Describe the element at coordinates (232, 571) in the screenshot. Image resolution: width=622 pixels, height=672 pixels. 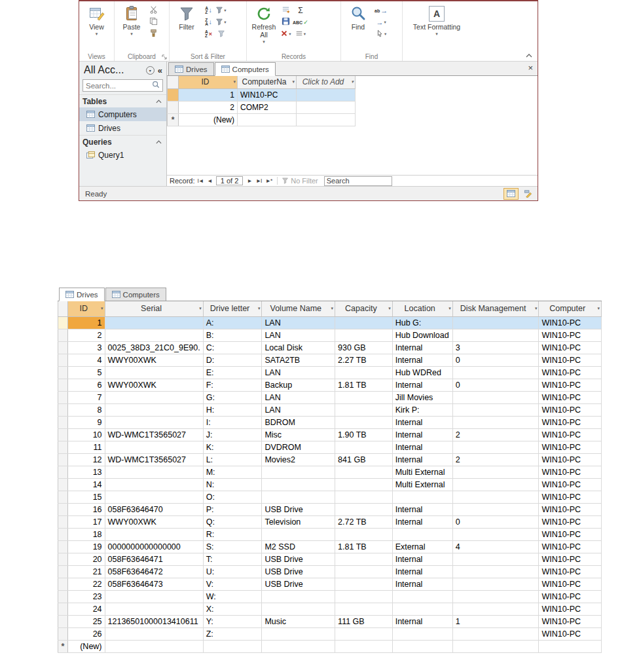
I see `cell: U:` at that location.